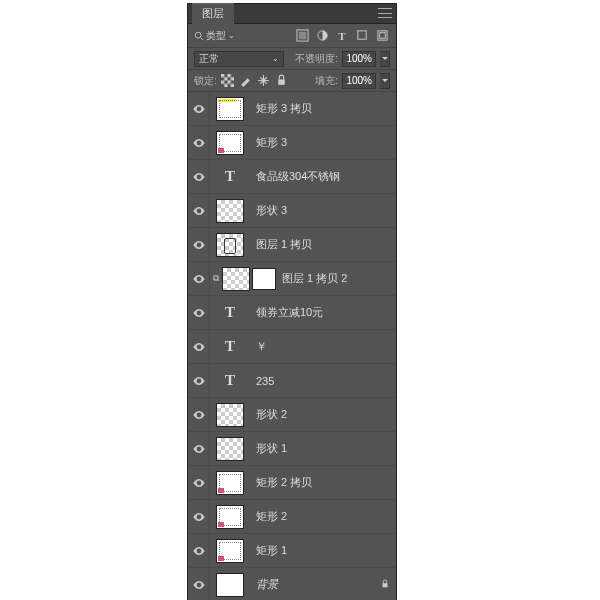 Image resolution: width=600 pixels, height=600 pixels. I want to click on filter-text-icon: T, so click(342, 36).